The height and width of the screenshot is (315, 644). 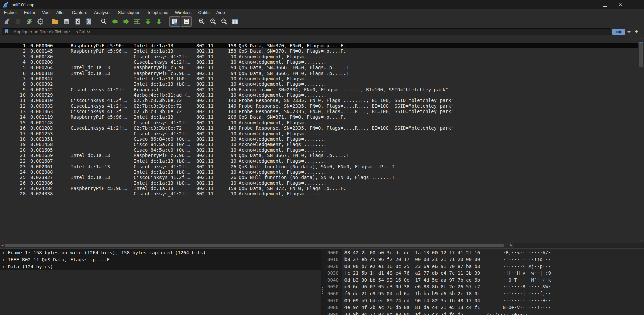 What do you see at coordinates (160, 260) in the screenshot?
I see `detail-row: ▶IEEE 802.11 QoS Data, Flags: .p....F.` at bounding box center [160, 260].